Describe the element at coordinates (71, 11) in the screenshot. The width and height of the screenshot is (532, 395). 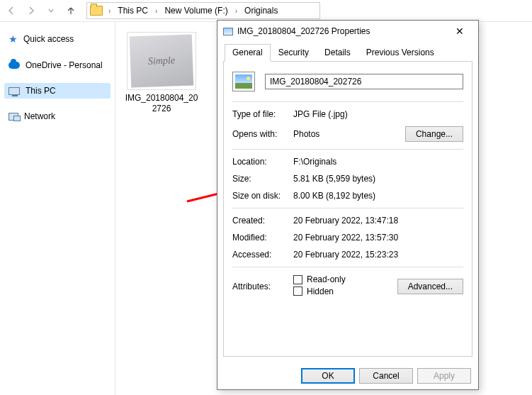
I see `nav-up-button` at that location.